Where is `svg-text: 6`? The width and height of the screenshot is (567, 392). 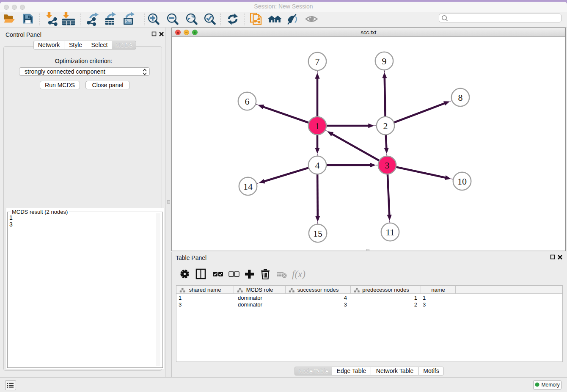
svg-text: 6 is located at coordinates (247, 102).